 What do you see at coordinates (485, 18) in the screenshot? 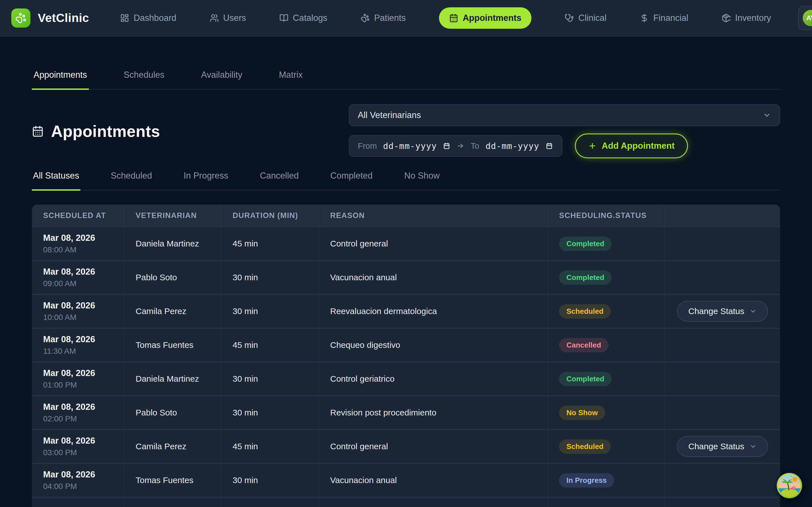
I see `nav-item-appointments: Appointments` at bounding box center [485, 18].